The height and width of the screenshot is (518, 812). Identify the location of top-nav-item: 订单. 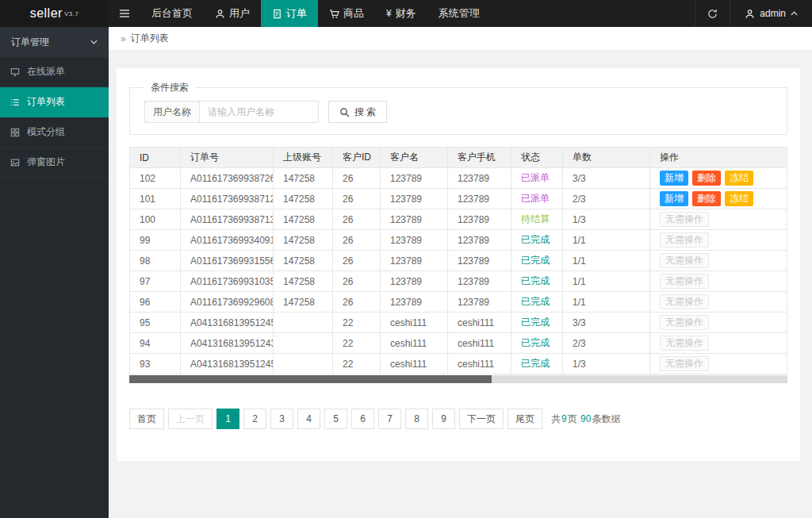
(289, 13).